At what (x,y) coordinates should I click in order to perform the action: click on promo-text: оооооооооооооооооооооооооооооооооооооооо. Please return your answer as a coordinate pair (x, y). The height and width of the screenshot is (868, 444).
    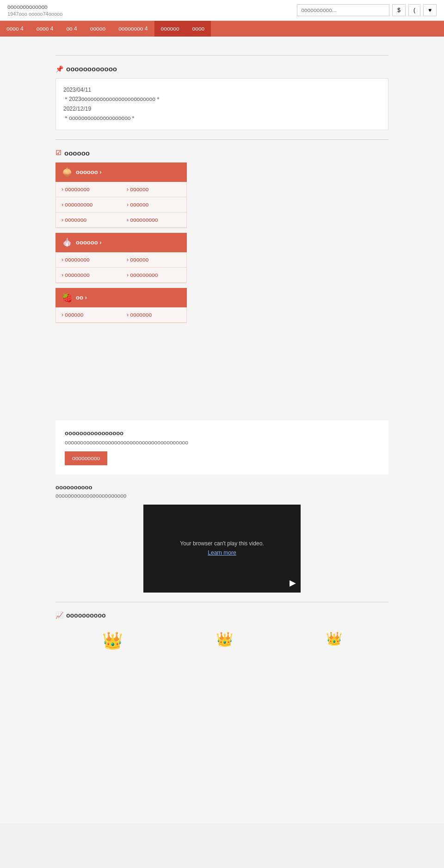
    Looking at the image, I should click on (222, 443).